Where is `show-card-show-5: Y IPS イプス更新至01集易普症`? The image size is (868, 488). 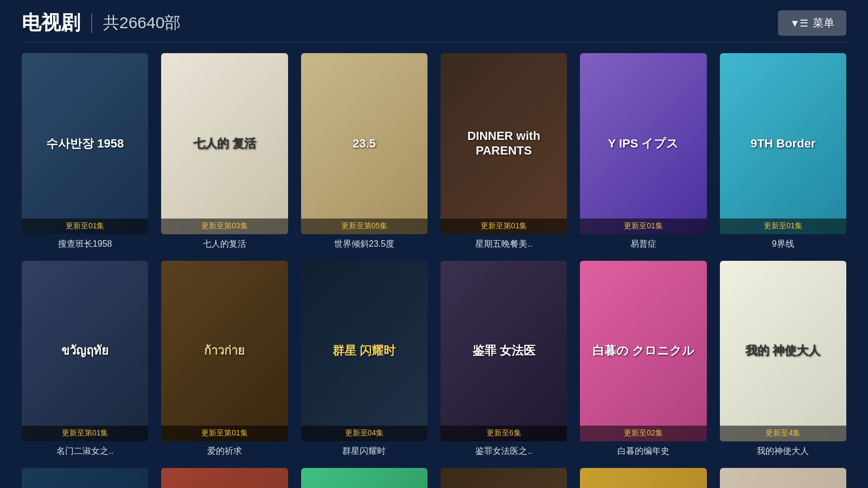 show-card-show-5: Y IPS イプス更新至01集易普症 is located at coordinates (643, 152).